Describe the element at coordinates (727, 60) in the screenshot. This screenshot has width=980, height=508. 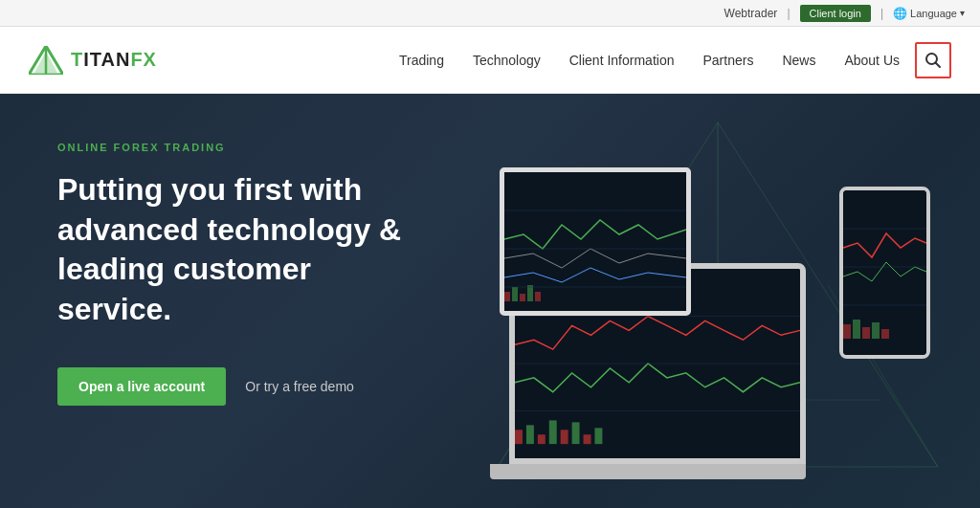
I see `nav-partners: Partners` at that location.